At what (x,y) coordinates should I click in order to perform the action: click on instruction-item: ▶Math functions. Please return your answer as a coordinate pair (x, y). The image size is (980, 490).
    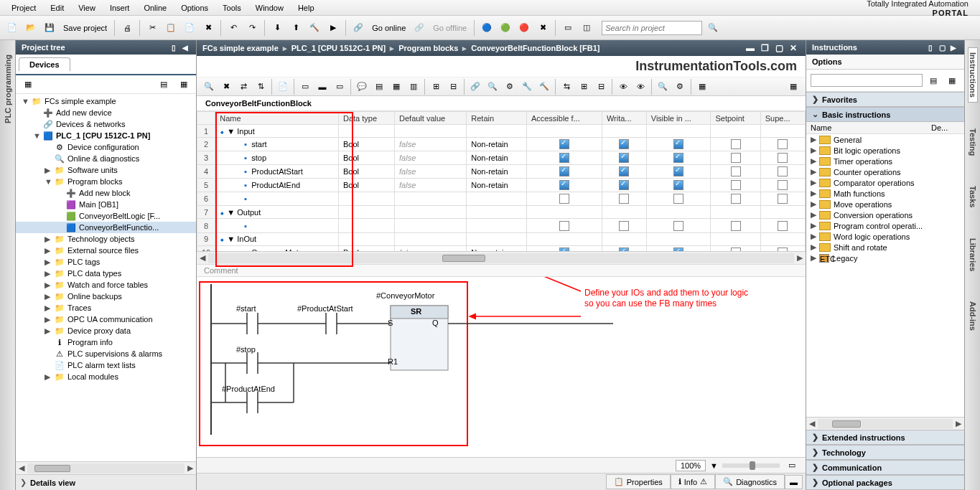
    Looking at the image, I should click on (885, 194).